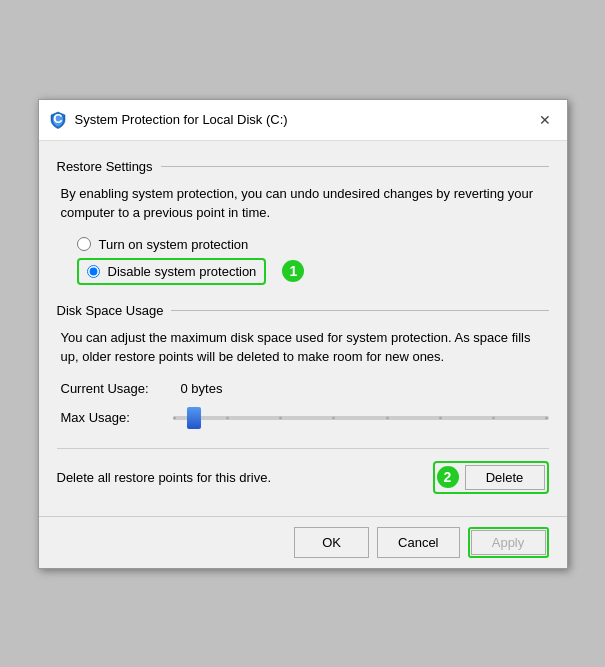 The height and width of the screenshot is (667, 605). Describe the element at coordinates (332, 542) in the screenshot. I see `ok-button: OK` at that location.